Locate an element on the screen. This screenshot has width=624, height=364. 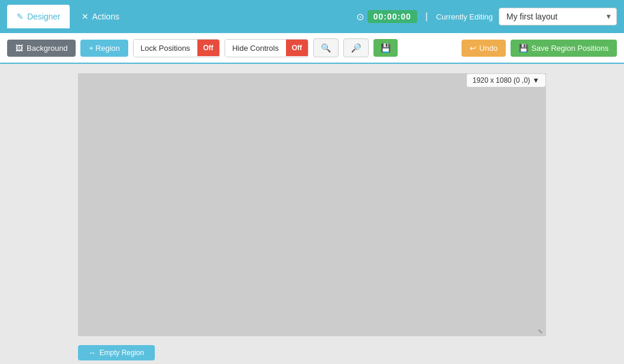
region-label: + Region is located at coordinates (104, 48).